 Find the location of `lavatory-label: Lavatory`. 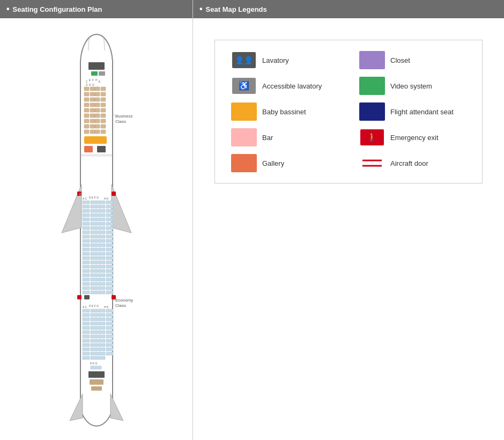

lavatory-label: Lavatory is located at coordinates (276, 60).